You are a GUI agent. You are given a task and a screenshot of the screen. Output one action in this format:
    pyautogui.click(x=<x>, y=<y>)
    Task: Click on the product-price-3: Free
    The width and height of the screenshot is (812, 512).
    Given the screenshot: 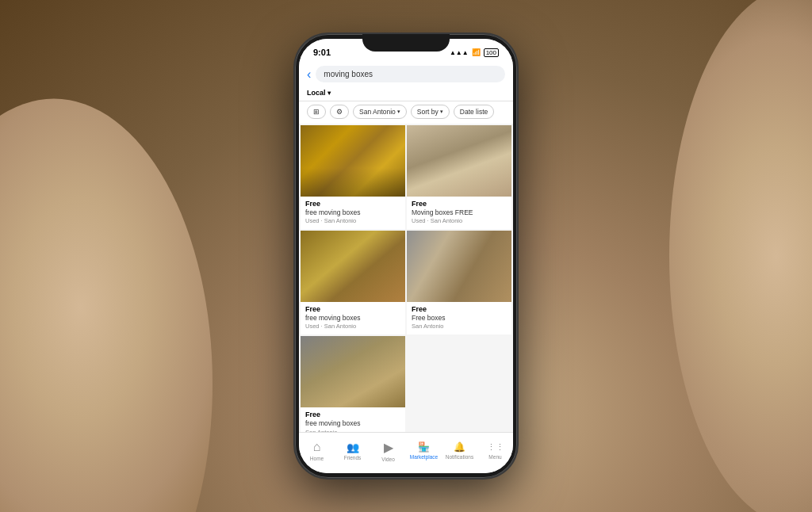 What is the action you would take?
    pyautogui.click(x=353, y=309)
    